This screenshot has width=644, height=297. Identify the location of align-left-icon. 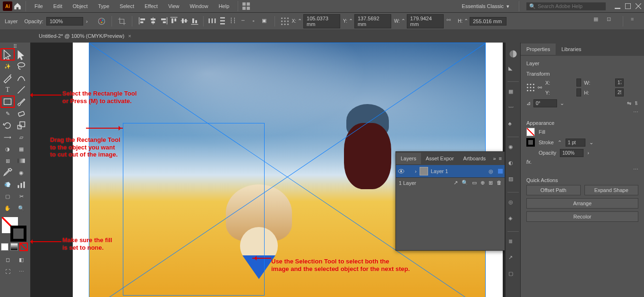
(143, 21).